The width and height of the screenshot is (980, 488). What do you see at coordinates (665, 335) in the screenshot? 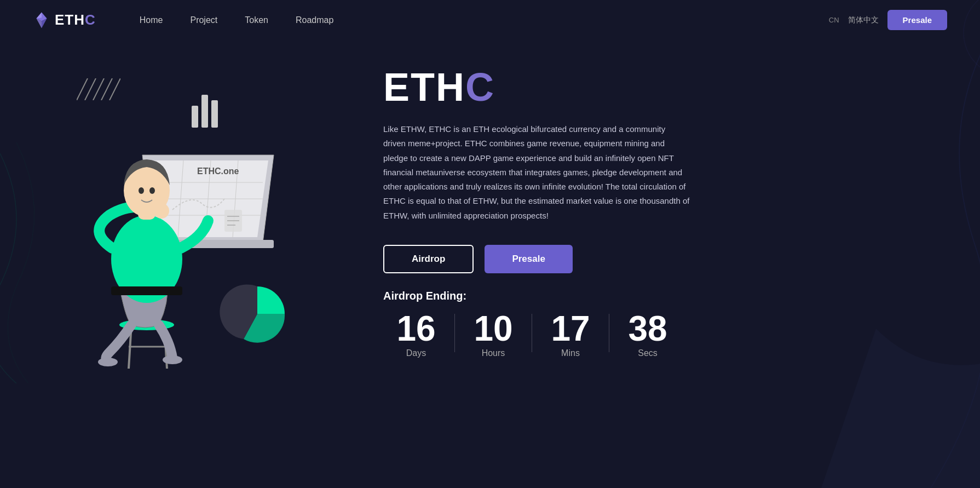
I see `countdown-timer: 16 Days 10 Hours 17 Mins 38 Secs` at bounding box center [665, 335].